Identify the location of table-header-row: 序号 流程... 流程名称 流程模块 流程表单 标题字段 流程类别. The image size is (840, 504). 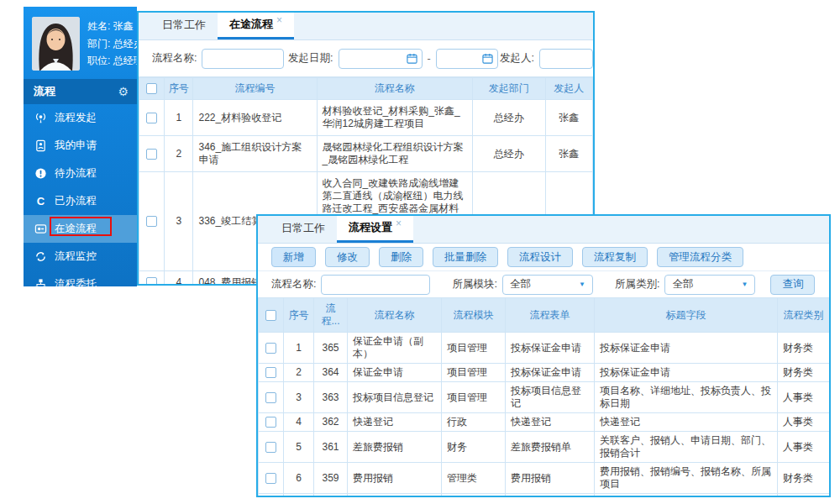
(544, 316).